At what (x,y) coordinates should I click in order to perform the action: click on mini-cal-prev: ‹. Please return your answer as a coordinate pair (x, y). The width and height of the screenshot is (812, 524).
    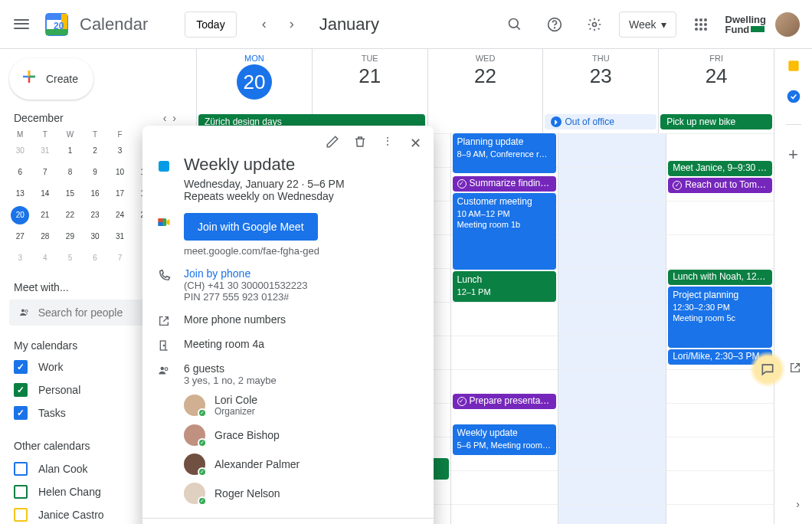
    Looking at the image, I should click on (165, 118).